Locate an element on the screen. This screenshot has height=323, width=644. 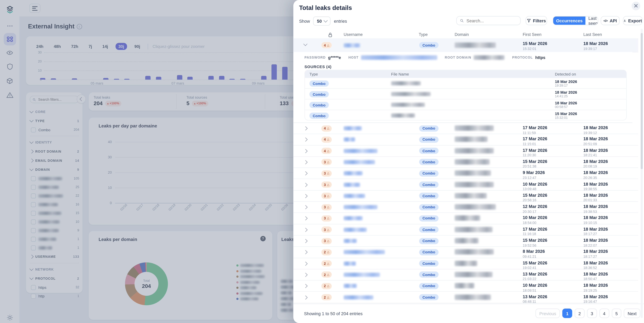
page-button-3: 3 is located at coordinates (592, 313).